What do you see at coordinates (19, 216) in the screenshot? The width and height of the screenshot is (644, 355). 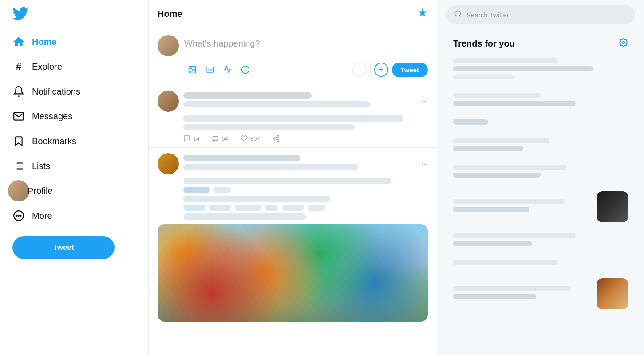 I see `more-icon` at bounding box center [19, 216].